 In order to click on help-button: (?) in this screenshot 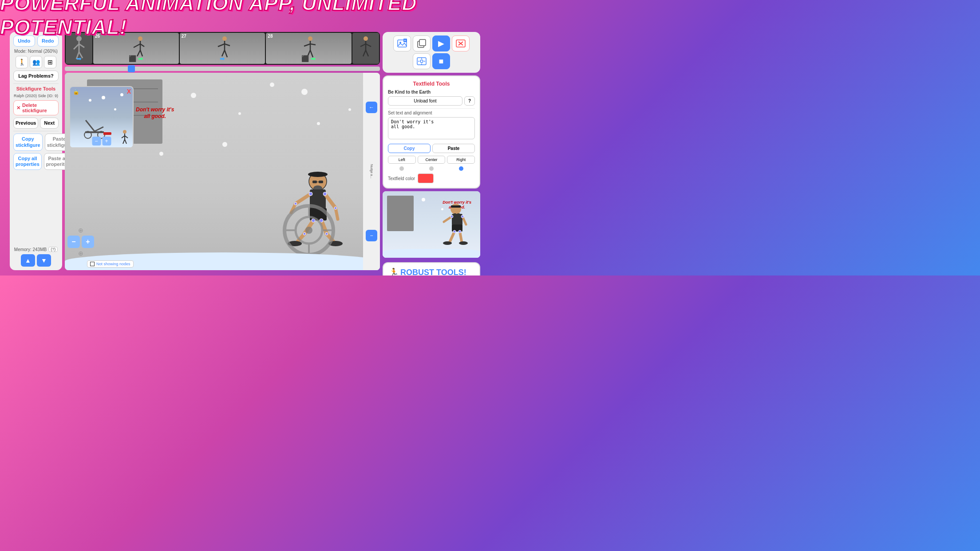, I will do `click(53, 249)`.